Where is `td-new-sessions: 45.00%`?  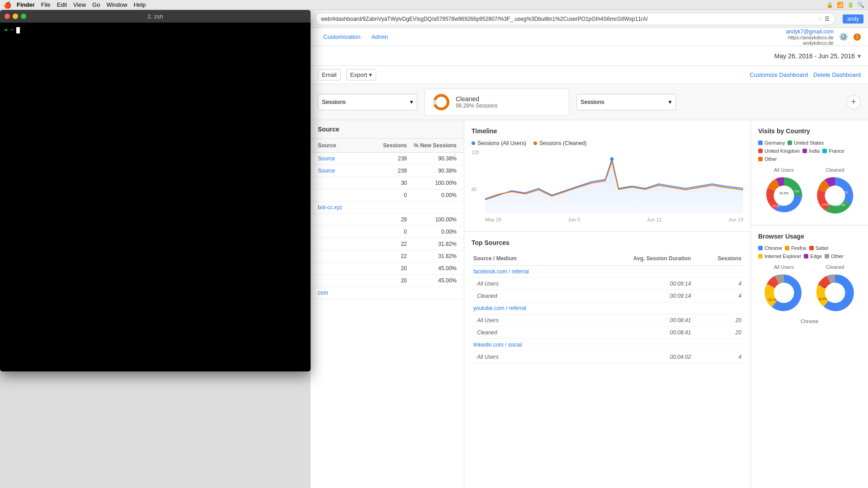 td-new-sessions: 45.00% is located at coordinates (432, 268).